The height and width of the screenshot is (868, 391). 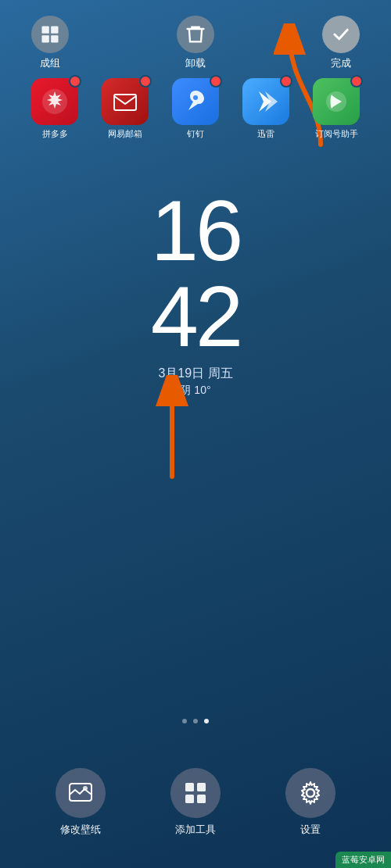 I want to click on uninstall-icon-circle, so click(x=196, y=34).